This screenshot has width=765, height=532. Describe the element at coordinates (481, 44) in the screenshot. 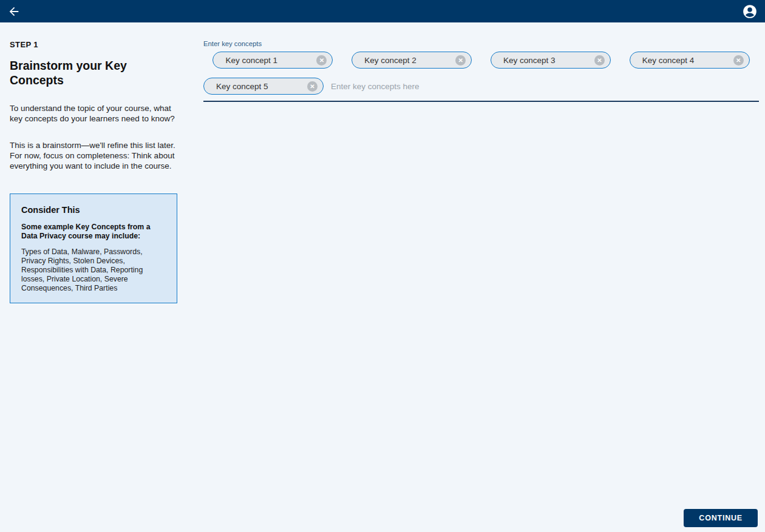

I see `key-concepts-field-label: Enter key concepts` at that location.